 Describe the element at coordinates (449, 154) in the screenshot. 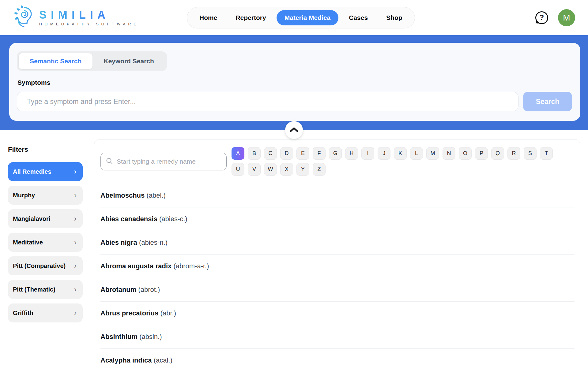

I see `letter-button-n: N` at that location.